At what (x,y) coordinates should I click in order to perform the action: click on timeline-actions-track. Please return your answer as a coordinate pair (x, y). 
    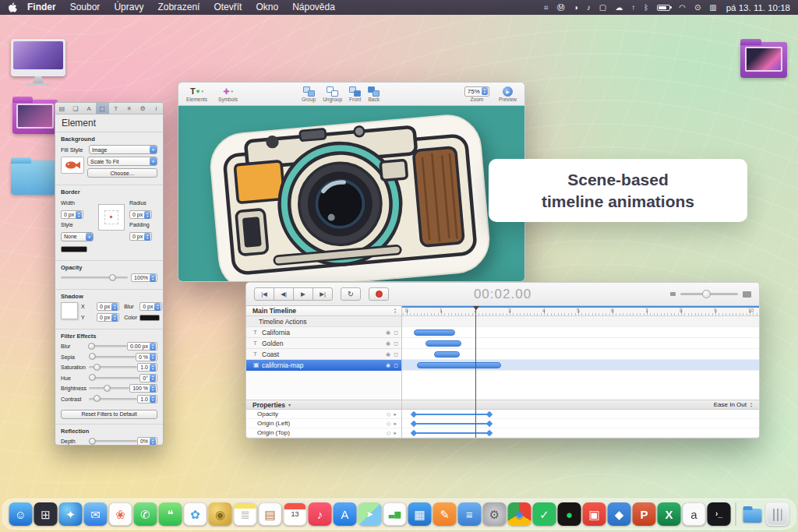
    Looking at the image, I should click on (581, 322).